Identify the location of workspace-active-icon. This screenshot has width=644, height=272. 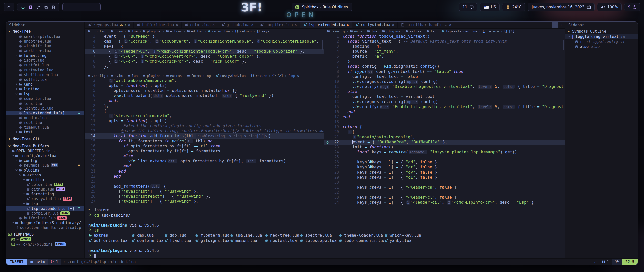
(31, 7).